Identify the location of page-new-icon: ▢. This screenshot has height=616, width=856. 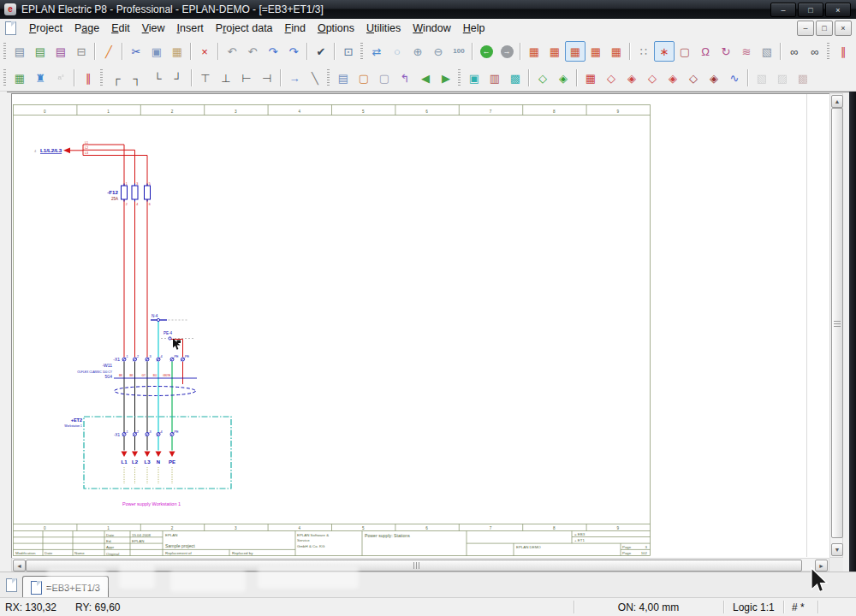
(364, 78).